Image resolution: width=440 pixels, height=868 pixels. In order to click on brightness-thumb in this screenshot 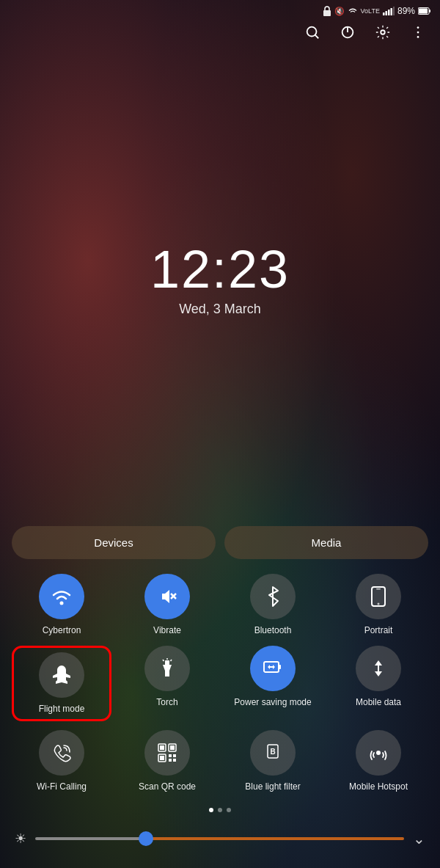, I will do `click(146, 839)`.